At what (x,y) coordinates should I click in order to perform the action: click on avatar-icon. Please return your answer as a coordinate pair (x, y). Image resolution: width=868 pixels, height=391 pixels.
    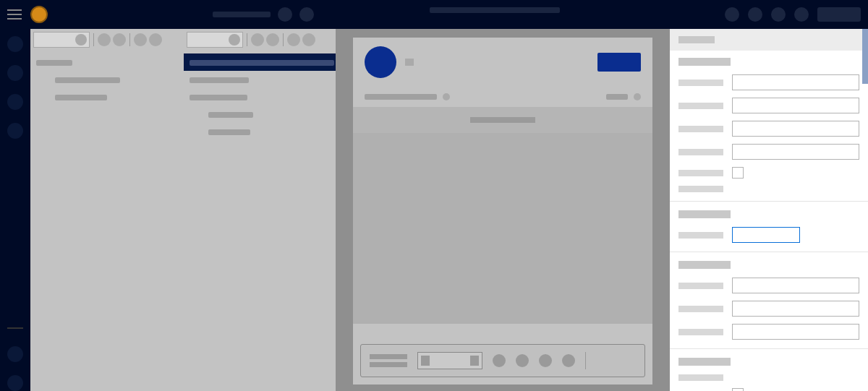
    Looking at the image, I should click on (380, 62).